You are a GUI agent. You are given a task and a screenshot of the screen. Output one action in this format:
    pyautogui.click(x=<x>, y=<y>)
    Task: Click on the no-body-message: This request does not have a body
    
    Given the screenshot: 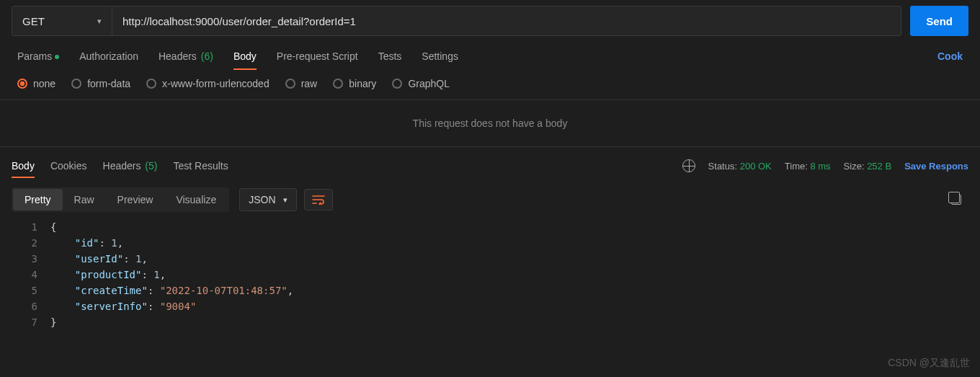 What is the action you would take?
    pyautogui.click(x=490, y=124)
    